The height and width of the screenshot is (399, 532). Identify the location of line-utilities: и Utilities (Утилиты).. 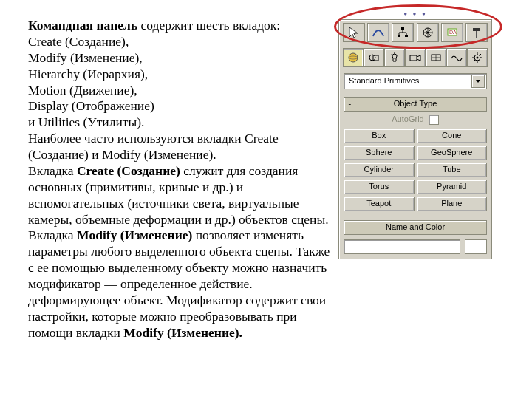
(86, 122).